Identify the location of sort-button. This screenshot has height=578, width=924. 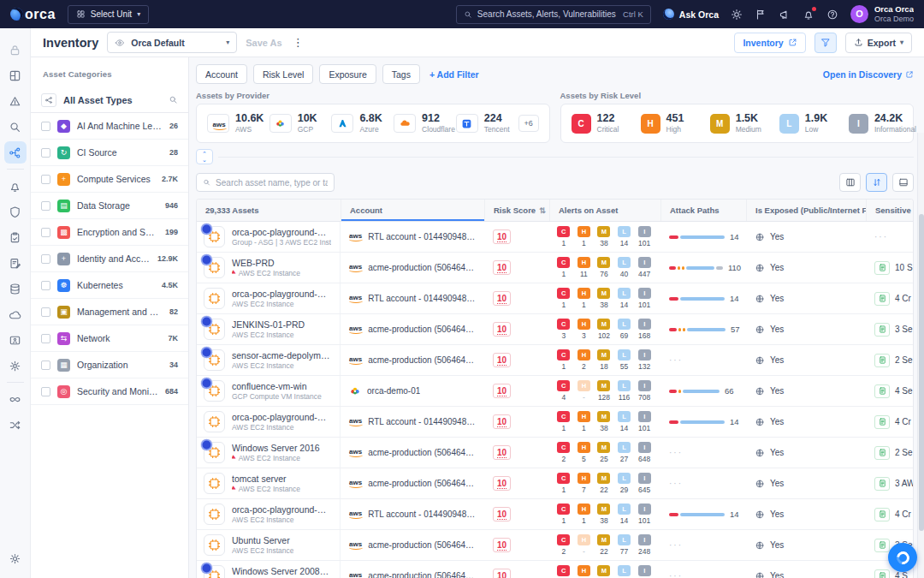
(876, 182).